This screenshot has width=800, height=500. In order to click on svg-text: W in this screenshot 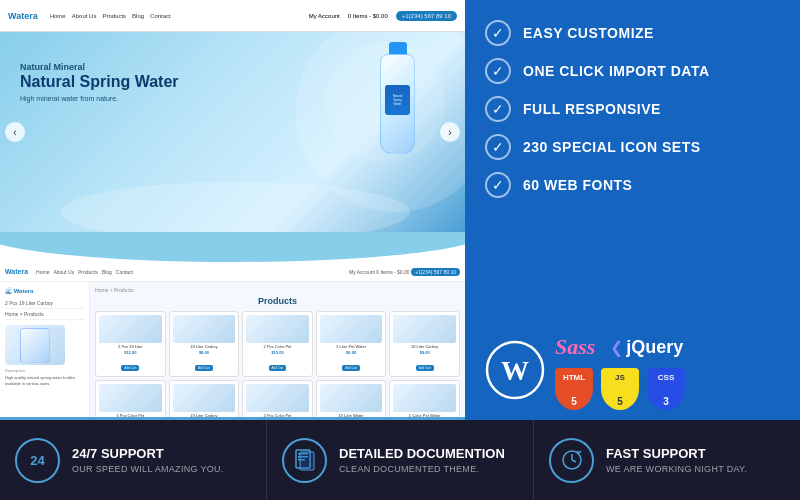, I will do `click(515, 370)`.